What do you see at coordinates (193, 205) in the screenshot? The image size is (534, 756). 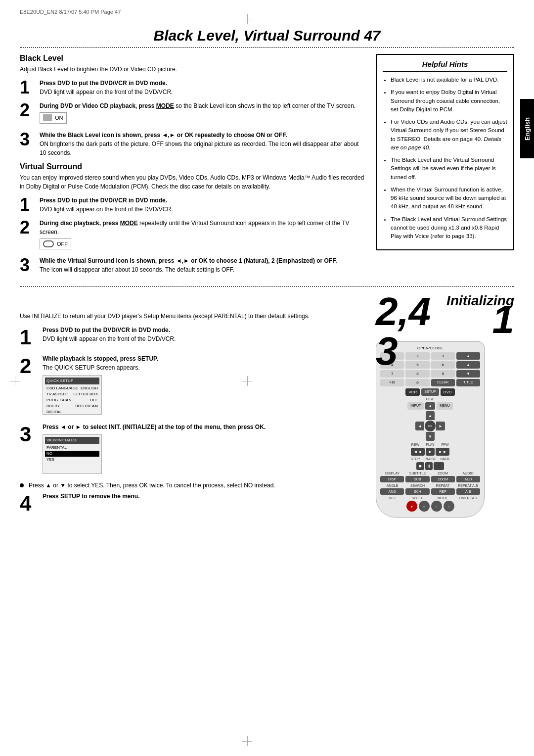 I see `vs-step-1: 1 Press DVD to put the DVD/VCR in DVD mo…` at bounding box center [193, 205].